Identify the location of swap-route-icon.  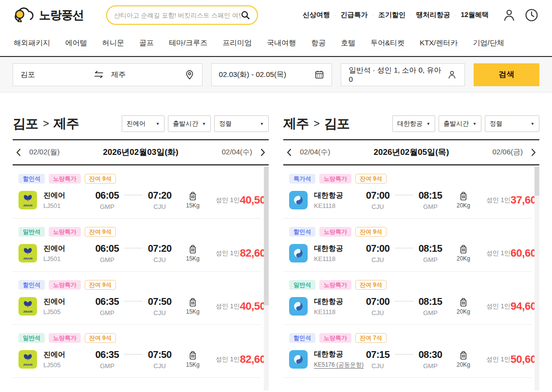
(99, 75).